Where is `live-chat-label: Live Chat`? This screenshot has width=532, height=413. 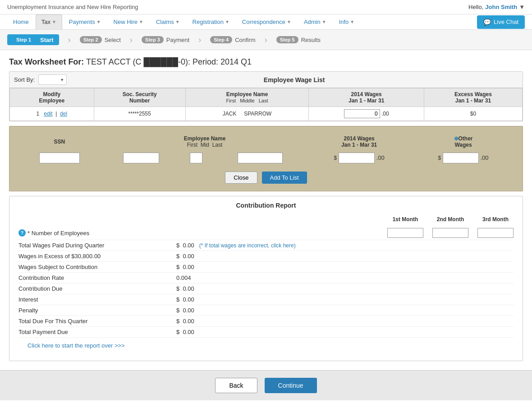 live-chat-label: Live Chat is located at coordinates (506, 22).